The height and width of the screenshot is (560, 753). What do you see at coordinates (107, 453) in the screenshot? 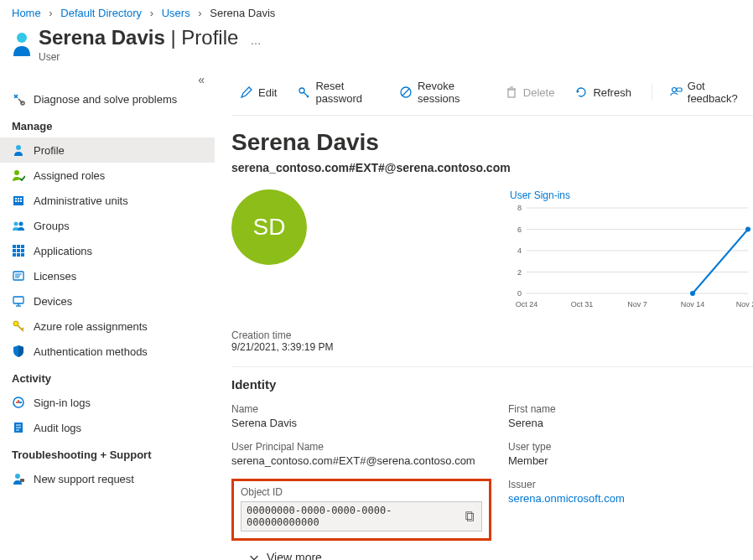
I see `sidebar-heading-trouble: Troubleshooting + Support` at bounding box center [107, 453].